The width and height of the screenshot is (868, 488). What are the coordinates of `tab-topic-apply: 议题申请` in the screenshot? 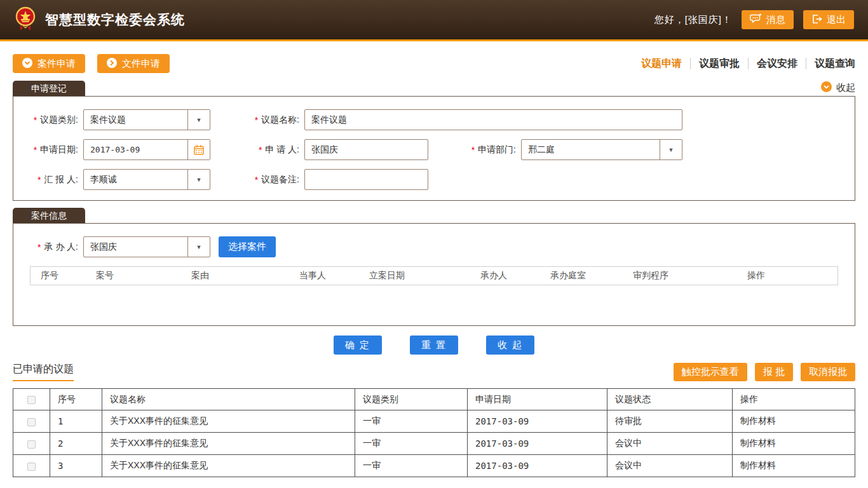 It's located at (662, 64).